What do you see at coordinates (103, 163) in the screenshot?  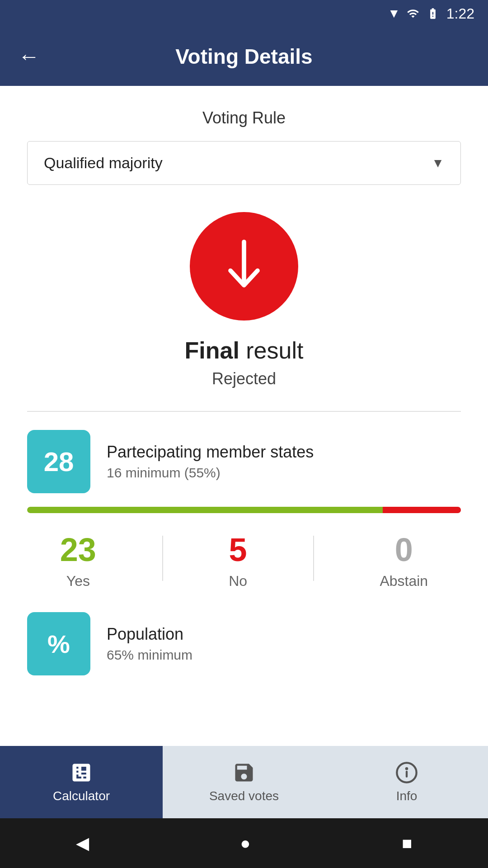 I see `dropdown-selected-value: Qualified majority` at bounding box center [103, 163].